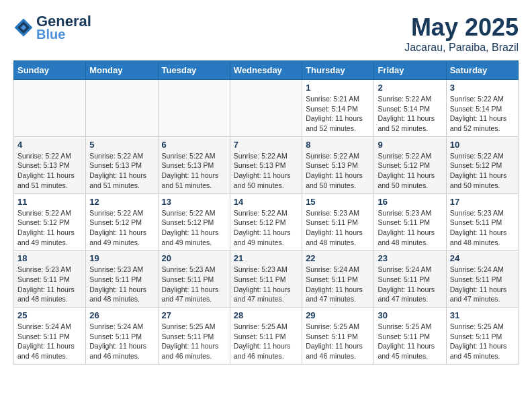 Image resolution: width=532 pixels, height=411 pixels. I want to click on calendar-cell: 25Sunrise: 5:24 AM Sunset: 5:11 PM Dayli…, so click(50, 336).